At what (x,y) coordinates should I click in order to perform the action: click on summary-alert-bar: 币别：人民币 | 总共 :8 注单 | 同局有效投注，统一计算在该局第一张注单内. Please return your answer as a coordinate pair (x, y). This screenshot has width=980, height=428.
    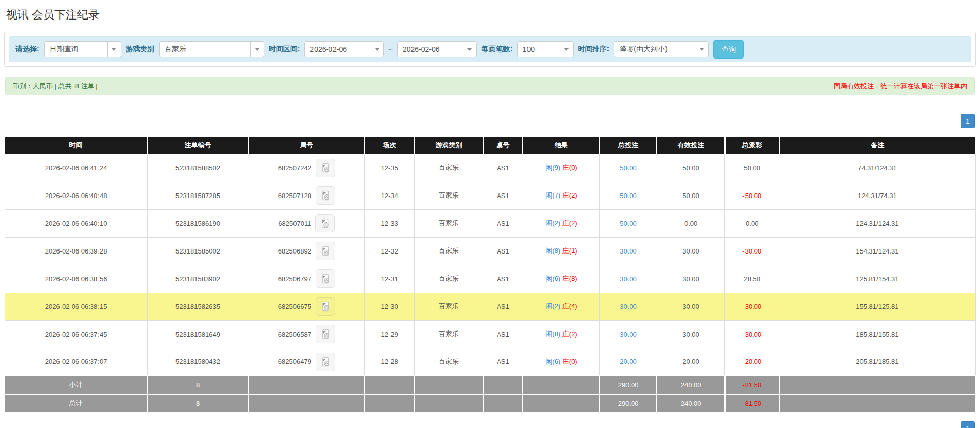
    Looking at the image, I should click on (490, 86).